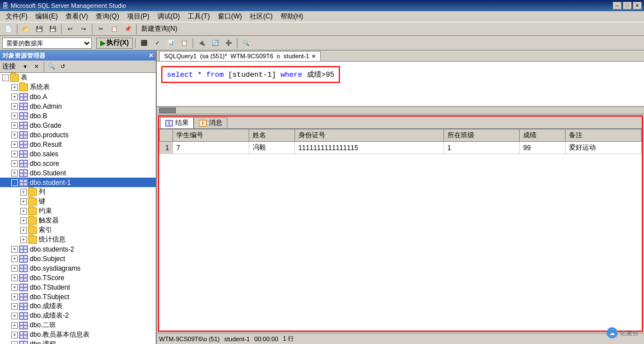 The height and width of the screenshot is (344, 644). I want to click on parse-button: ✓, so click(157, 43).